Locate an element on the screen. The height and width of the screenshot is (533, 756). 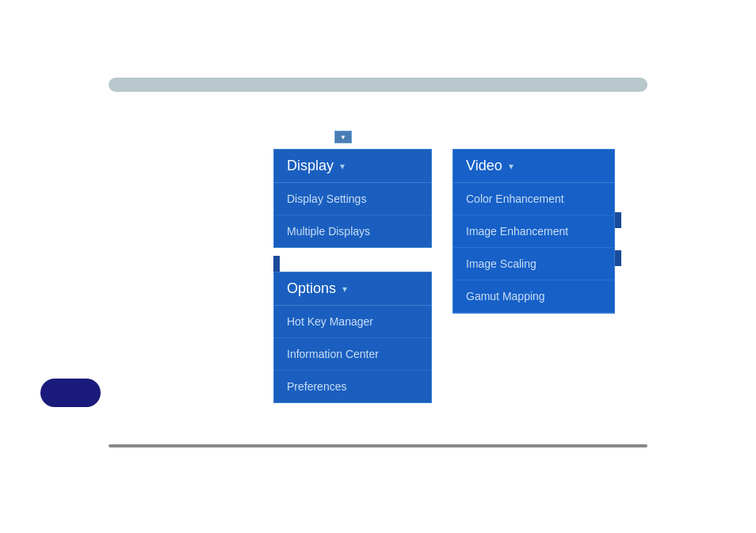
information-center-item: Information Center is located at coordinates (353, 355).